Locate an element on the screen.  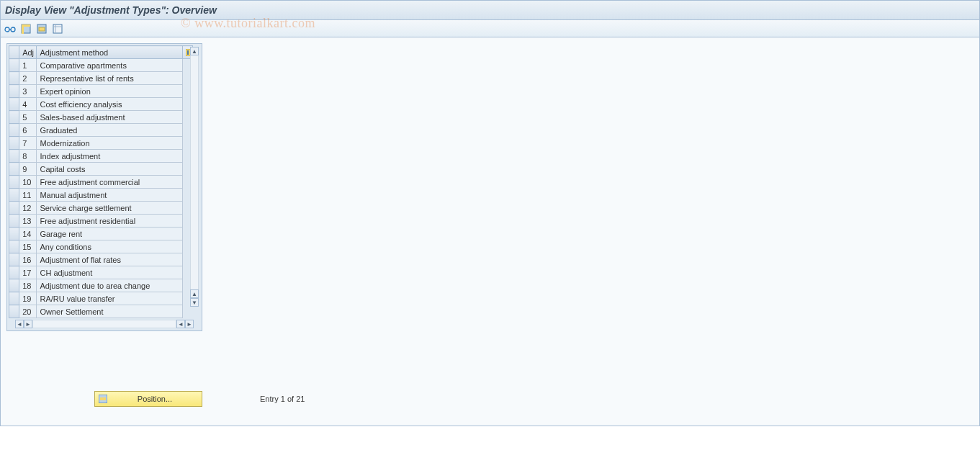
cell-method: Cost efficiency analysis is located at coordinates (109, 104).